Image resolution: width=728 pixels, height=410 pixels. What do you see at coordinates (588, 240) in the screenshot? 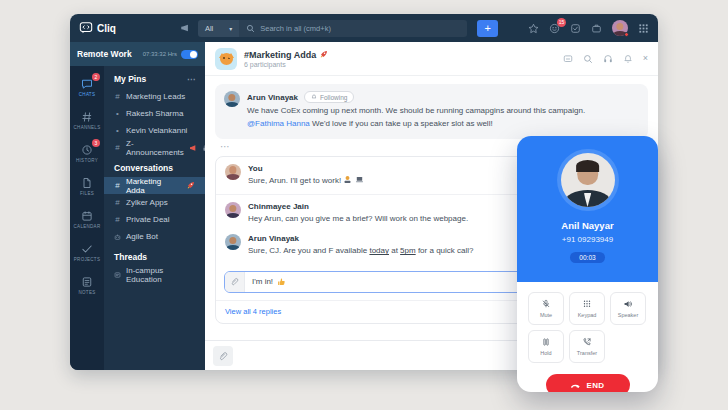
I see `callee-number: +91 09293949` at bounding box center [588, 240].